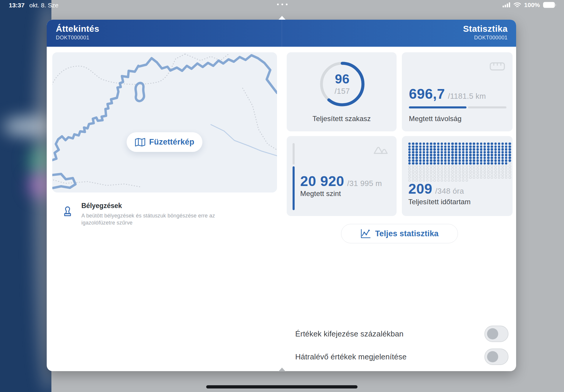  I want to click on map-icon, so click(140, 142).